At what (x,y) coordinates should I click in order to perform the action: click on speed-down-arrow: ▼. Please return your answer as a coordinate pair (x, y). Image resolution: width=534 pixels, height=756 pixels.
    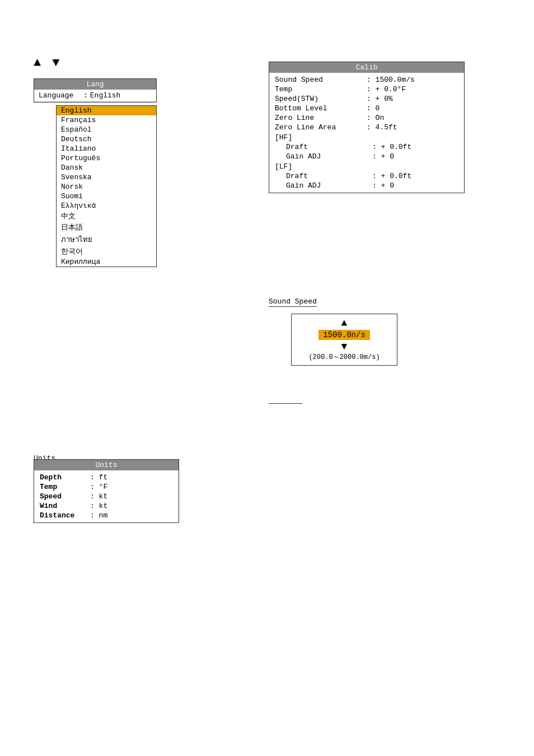
    Looking at the image, I should click on (344, 347).